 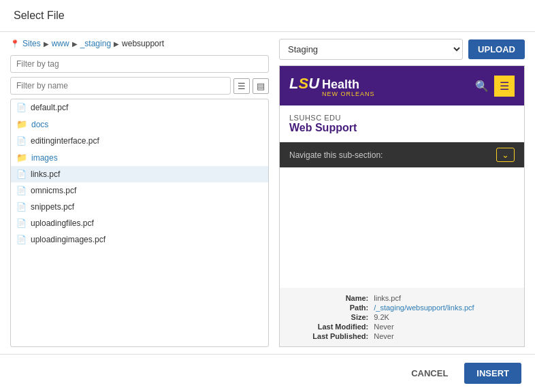 I want to click on last-modified-value: Never, so click(x=444, y=327).